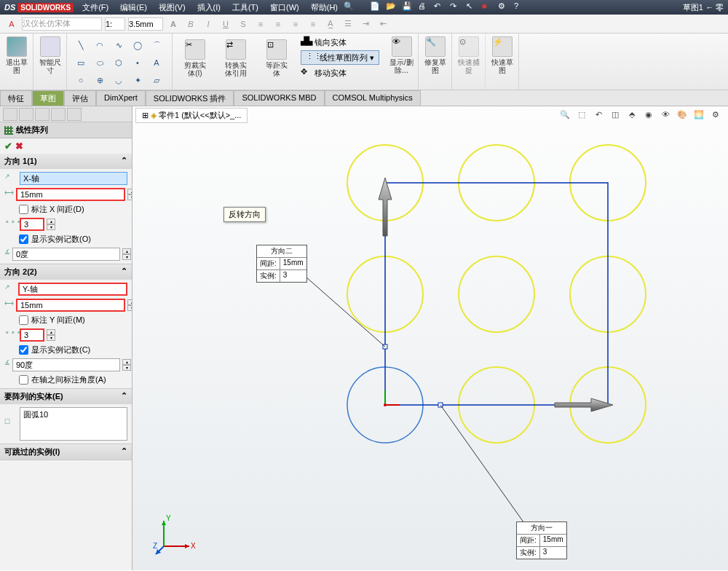  I want to click on outdent-icon: ⇤, so click(383, 24).